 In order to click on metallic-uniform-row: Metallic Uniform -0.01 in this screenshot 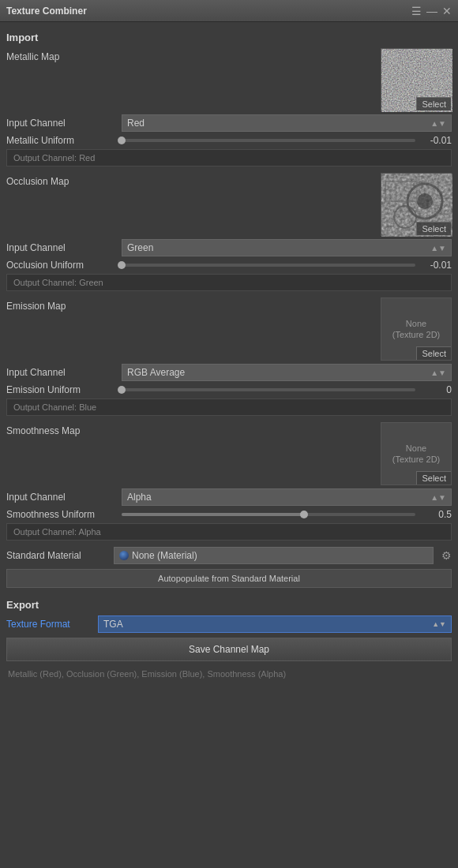, I will do `click(229, 140)`.